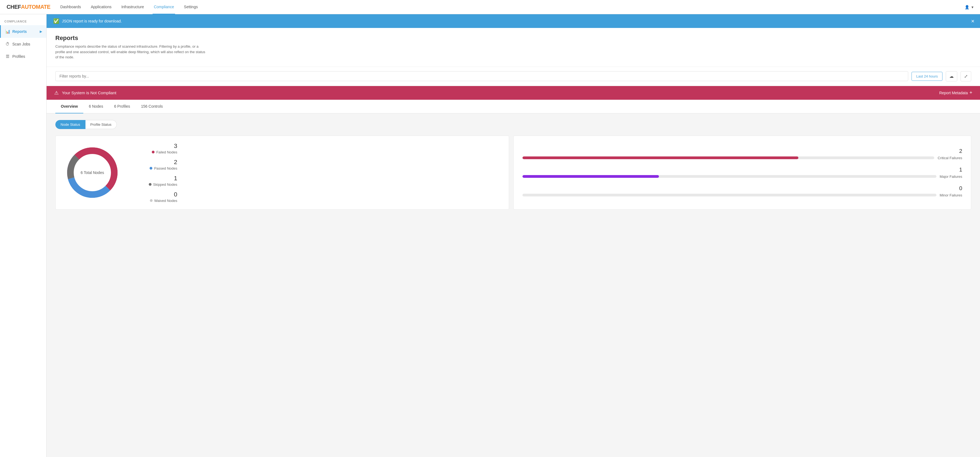  I want to click on sidebar-label-profiles: Profiles, so click(19, 56).